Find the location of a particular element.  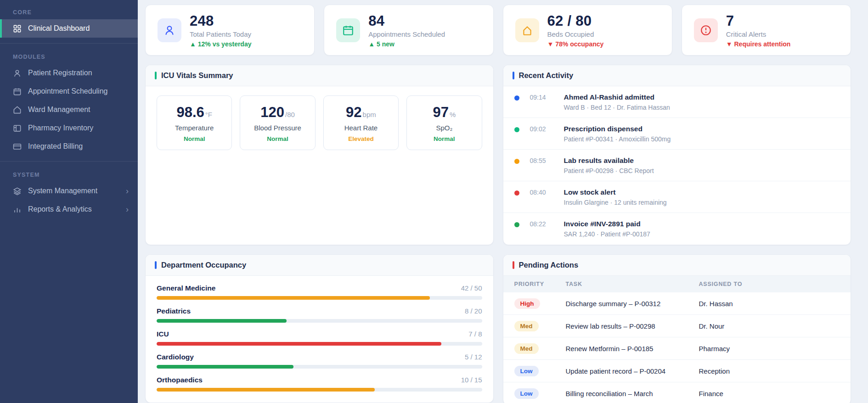

occupancy-bar-fill is located at coordinates (299, 344).